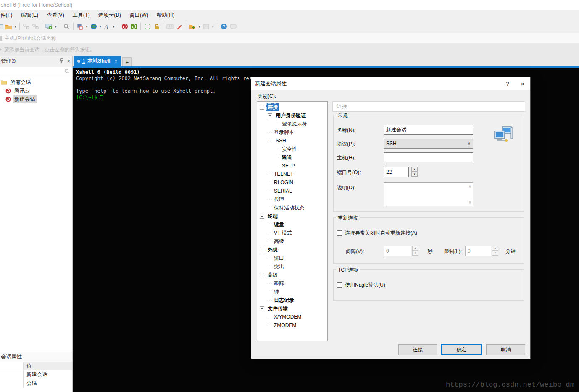 This screenshot has height=392, width=579. Describe the element at coordinates (107, 26) in the screenshot. I see `font-color-icon: A` at that location.